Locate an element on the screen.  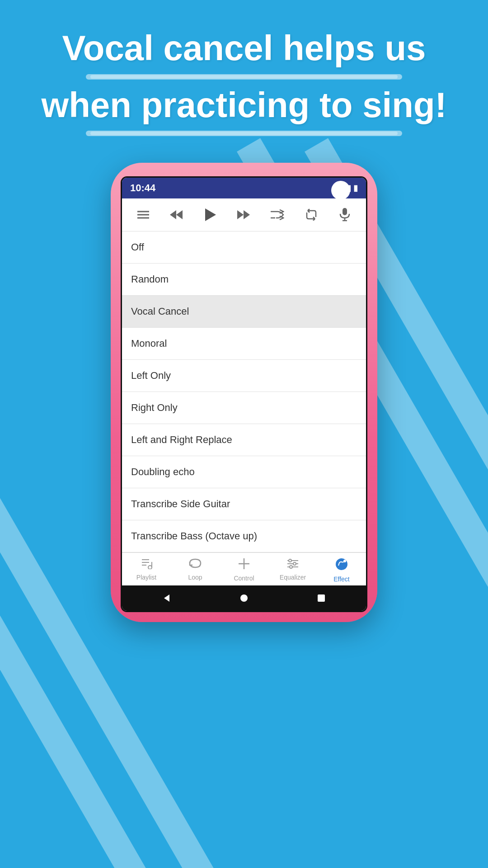
recent-button is located at coordinates (321, 598).